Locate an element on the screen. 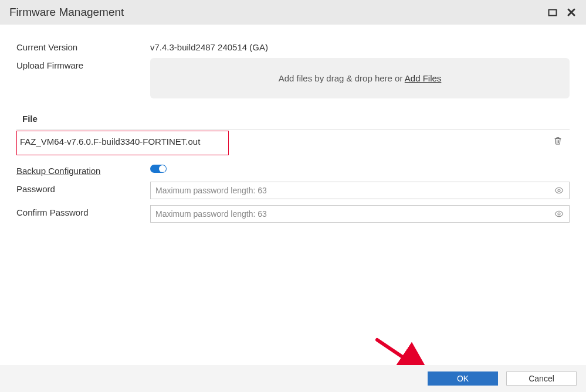 This screenshot has height=392, width=586. label-upload-firmware: Upload Firmware is located at coordinates (83, 64).